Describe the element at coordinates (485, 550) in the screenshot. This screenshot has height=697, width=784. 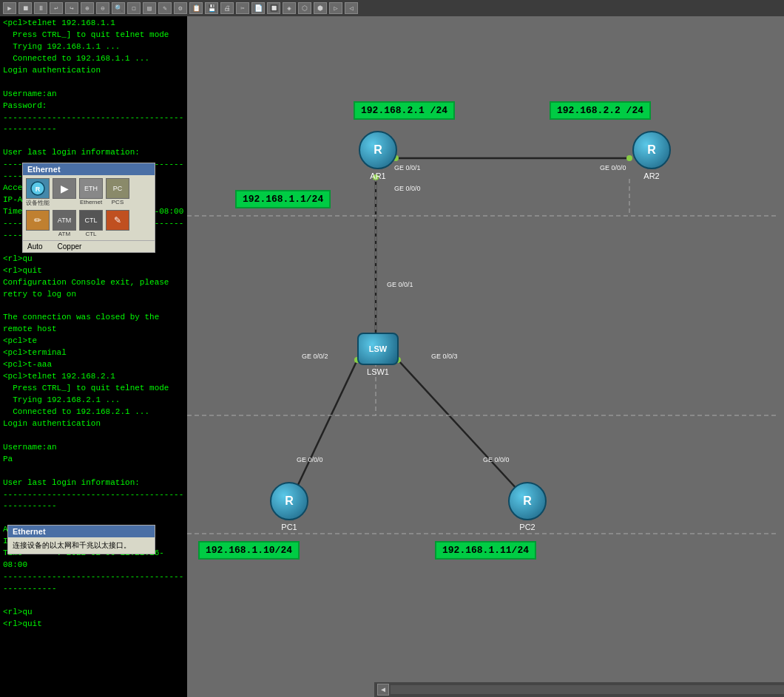
I see `ip-label-pc2: 192.168.1.11/24` at that location.